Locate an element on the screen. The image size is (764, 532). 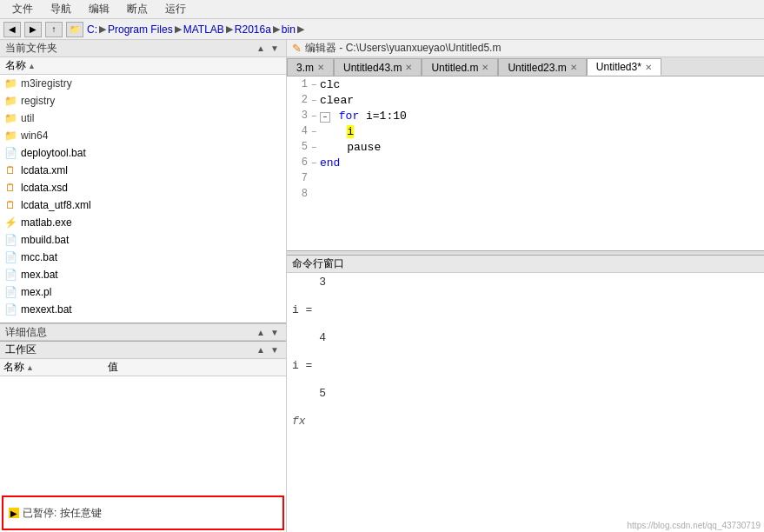
file-panel-up-btn: ▲ is located at coordinates (261, 49).